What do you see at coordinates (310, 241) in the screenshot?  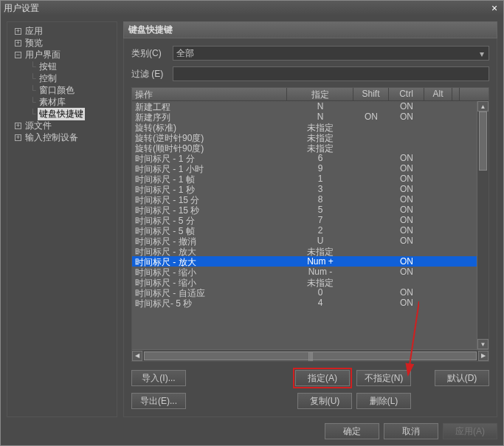 I see `table-row: 时间标尺 - 撤消UON` at bounding box center [310, 241].